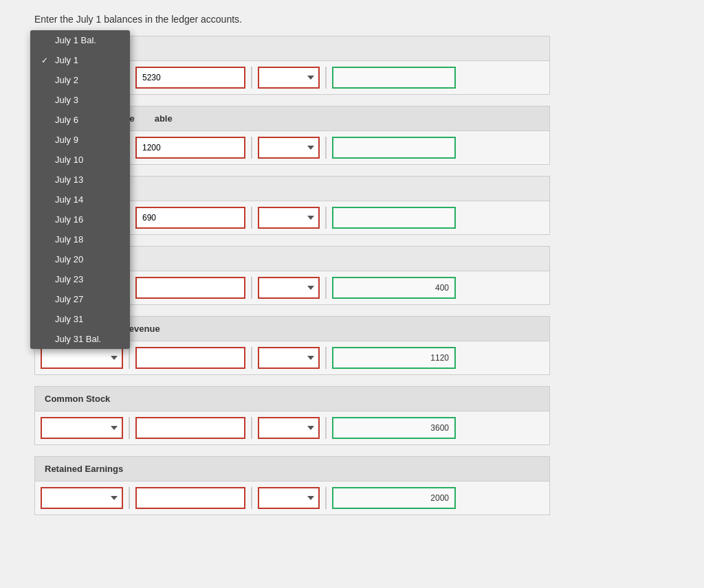  I want to click on date-select-common-stock: July 1, so click(82, 428).